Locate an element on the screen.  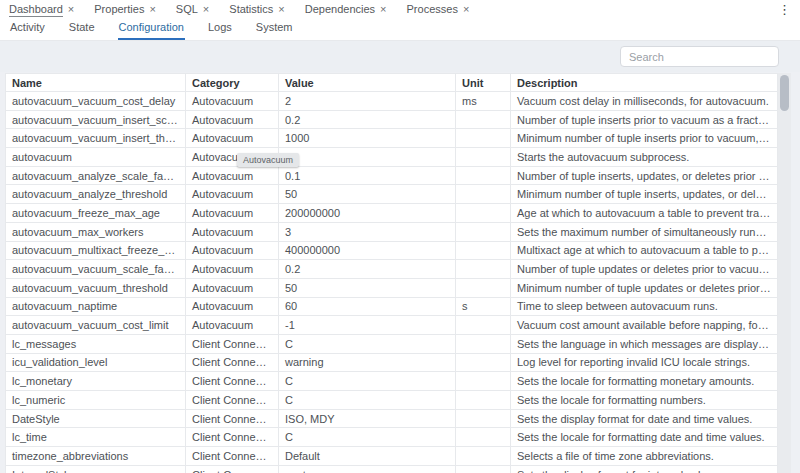
cell-value: 0.2 is located at coordinates (368, 120).